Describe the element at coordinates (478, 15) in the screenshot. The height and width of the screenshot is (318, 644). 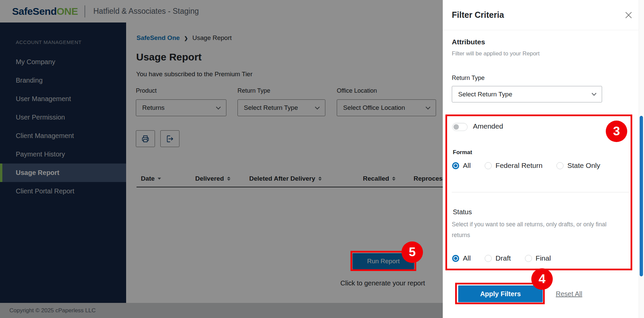
I see `panel-title: Filter Criteria` at that location.